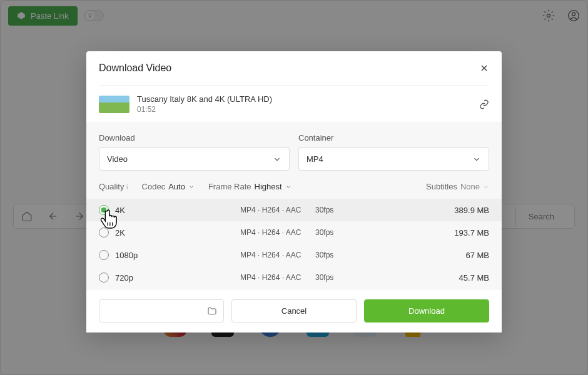 The height and width of the screenshot is (375, 588). What do you see at coordinates (161, 311) in the screenshot?
I see `save-path-input` at bounding box center [161, 311].